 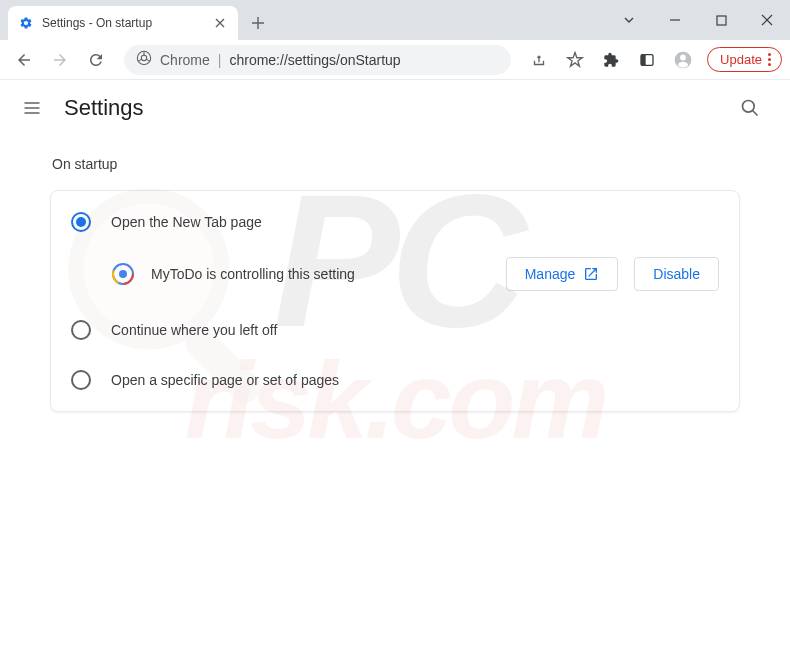 What do you see at coordinates (550, 274) in the screenshot?
I see `manage-label: Manage` at bounding box center [550, 274].